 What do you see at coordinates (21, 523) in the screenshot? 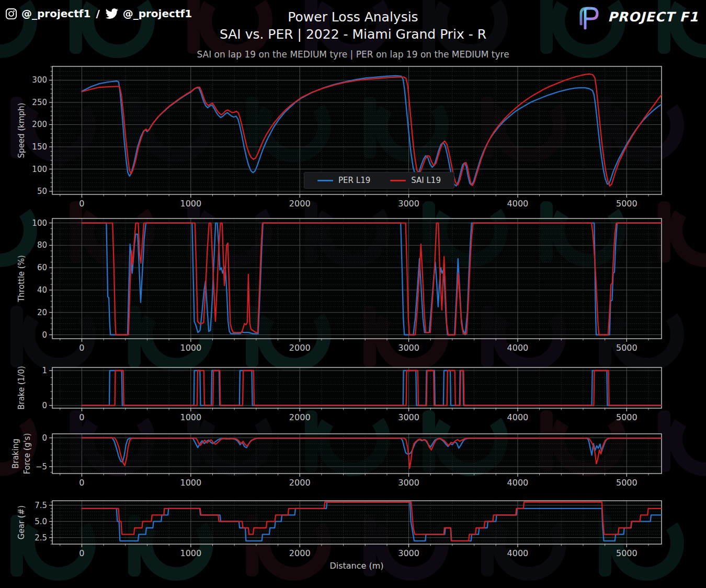
I see `y-axis-label: Gear (#)` at bounding box center [21, 523].